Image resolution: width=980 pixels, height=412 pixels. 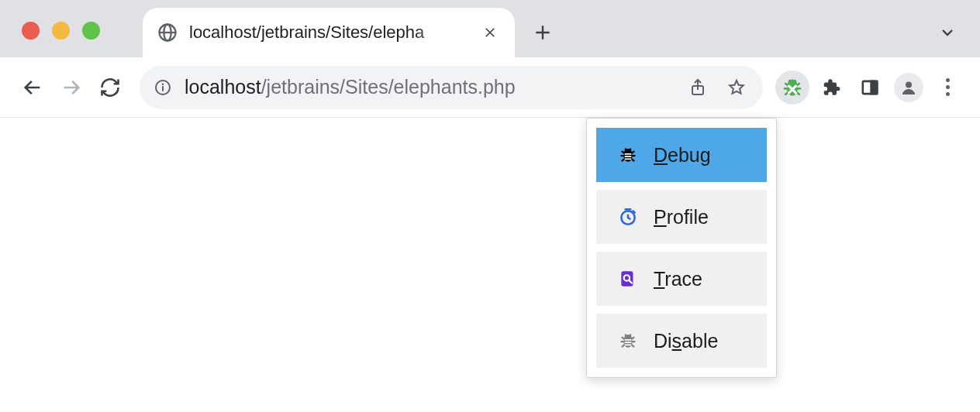 I want to click on browser-tab: localhost/jetbrains/Sites/elepha, so click(x=329, y=33).